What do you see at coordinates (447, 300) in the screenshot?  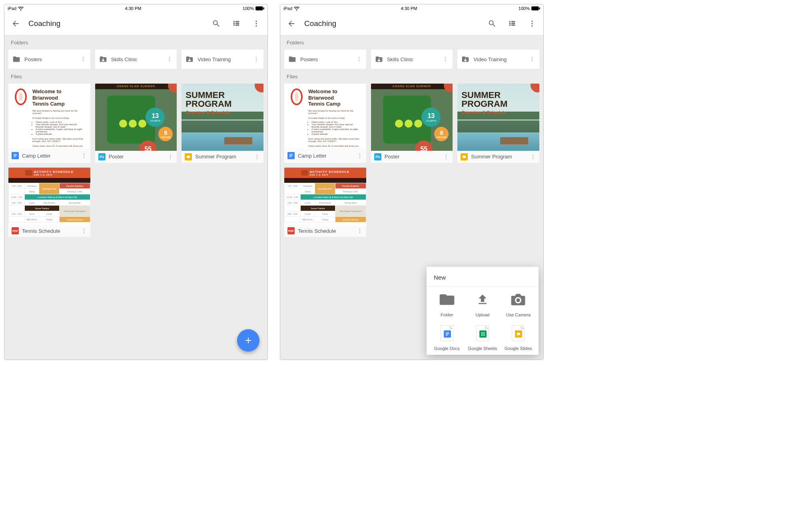 I see `folder-icon` at bounding box center [447, 300].